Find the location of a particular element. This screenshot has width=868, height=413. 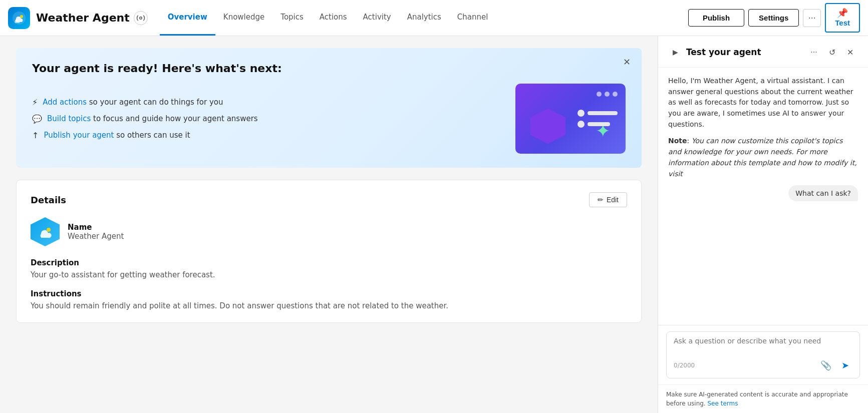

instructions-label: Instructions is located at coordinates (329, 294).